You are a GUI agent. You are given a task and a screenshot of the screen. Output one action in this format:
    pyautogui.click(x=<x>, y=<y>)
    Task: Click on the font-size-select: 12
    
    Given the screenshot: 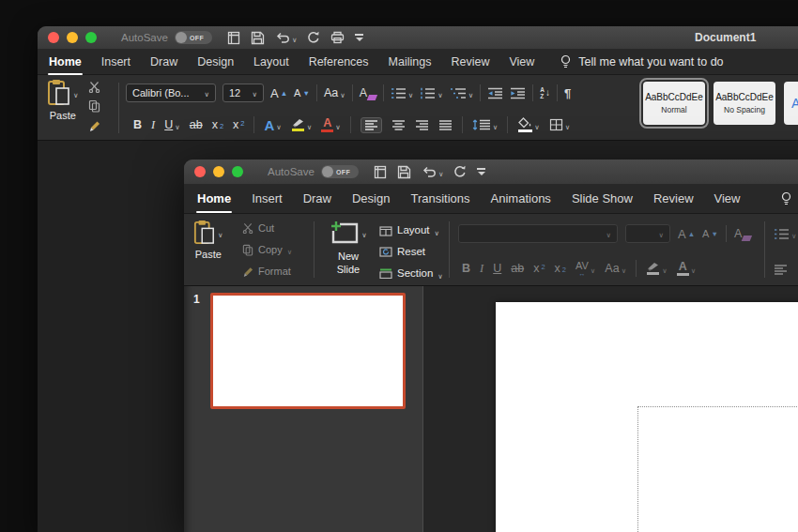 What is the action you would take?
    pyautogui.click(x=243, y=93)
    